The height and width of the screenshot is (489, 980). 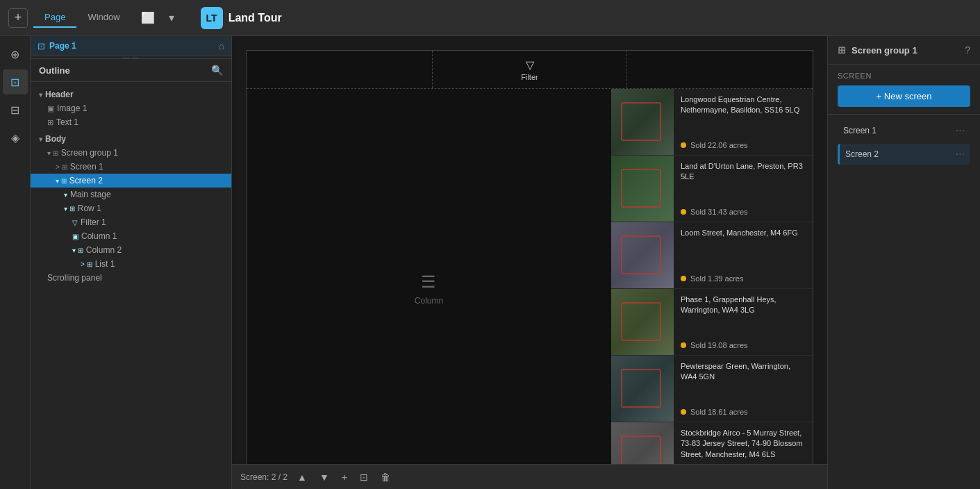 What do you see at coordinates (720, 412) in the screenshot?
I see `status-text: Sold 18.61 acres` at bounding box center [720, 412].